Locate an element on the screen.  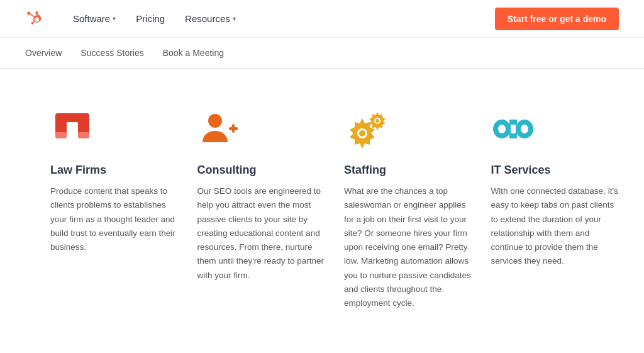
subnav-overview: Overview is located at coordinates (43, 53).